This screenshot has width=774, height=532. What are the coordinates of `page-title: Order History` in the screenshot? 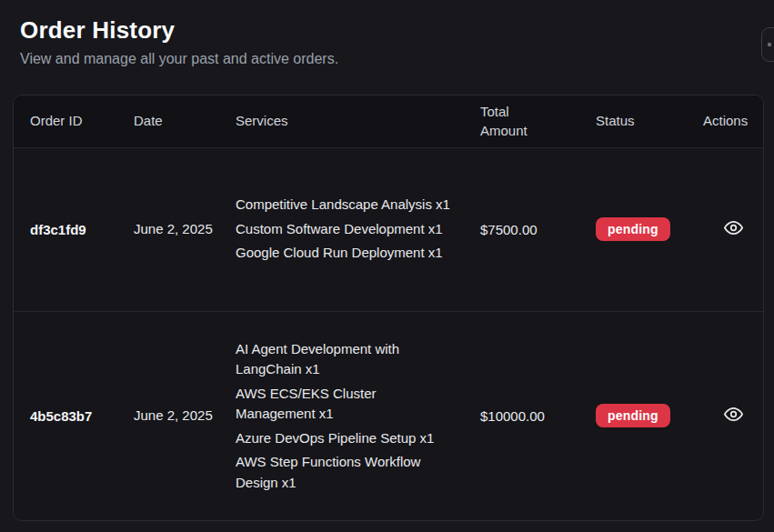 It's located at (387, 31).